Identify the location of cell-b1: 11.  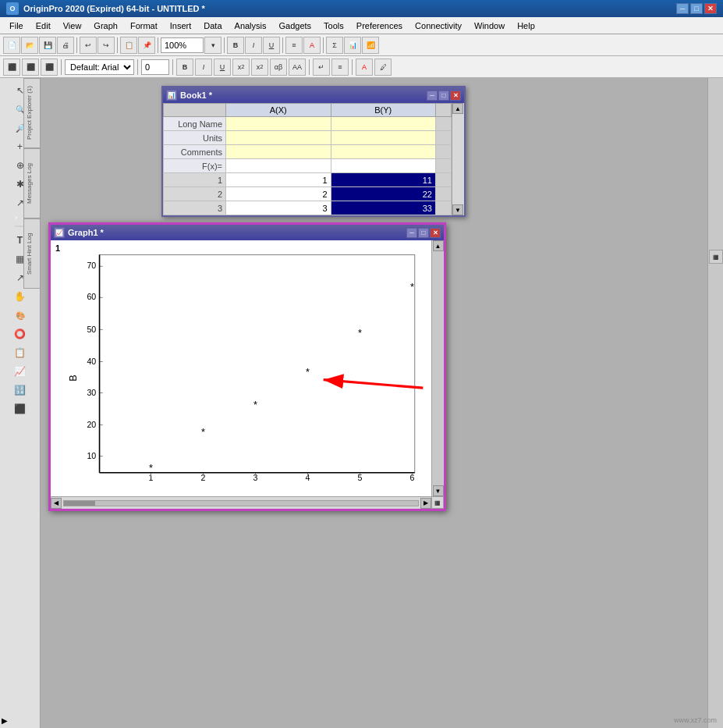
(384, 180).